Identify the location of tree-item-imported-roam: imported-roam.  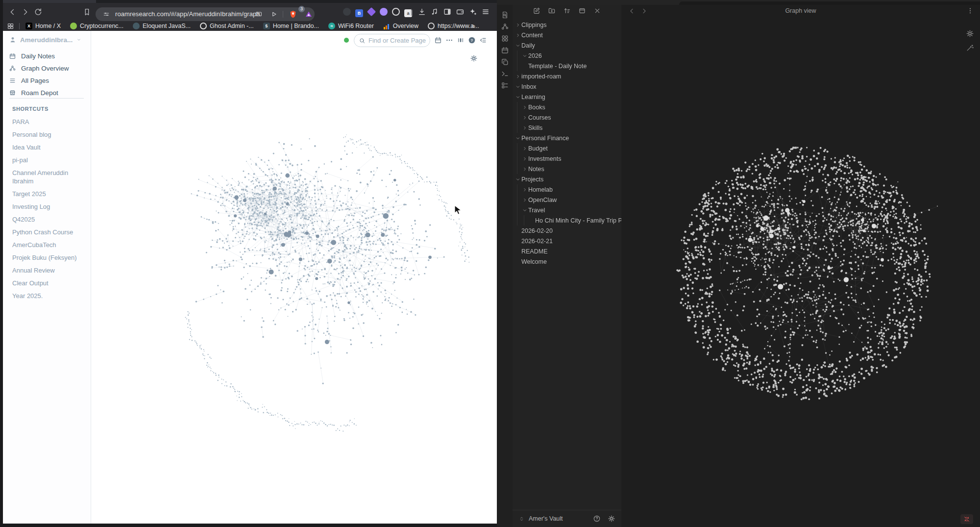
(567, 76).